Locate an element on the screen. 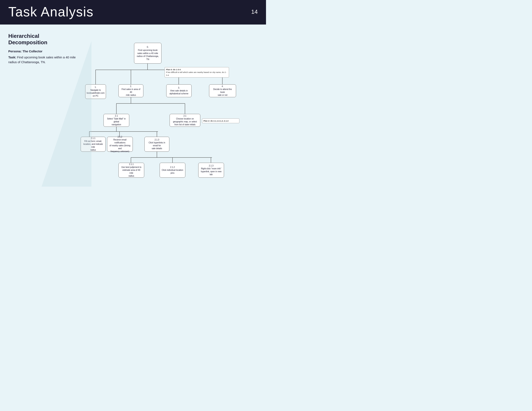 This screenshot has height=411, width=532. node-2111: 2.1.1 Use best judjement to estimate are… is located at coordinates (131, 170).